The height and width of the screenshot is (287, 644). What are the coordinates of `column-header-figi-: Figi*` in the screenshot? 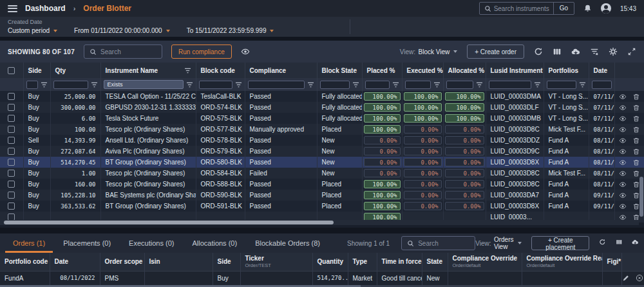 It's located at (612, 262).